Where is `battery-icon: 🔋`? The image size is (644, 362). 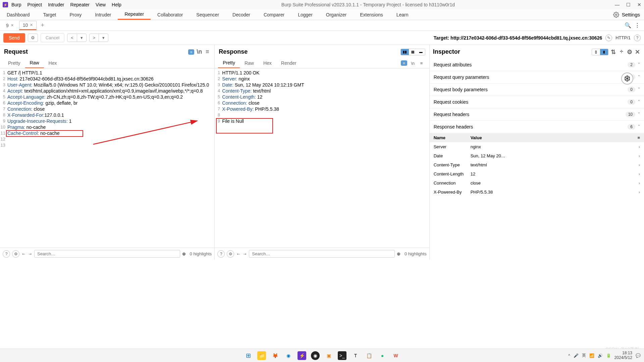 battery-icon: 🔋 is located at coordinates (608, 356).